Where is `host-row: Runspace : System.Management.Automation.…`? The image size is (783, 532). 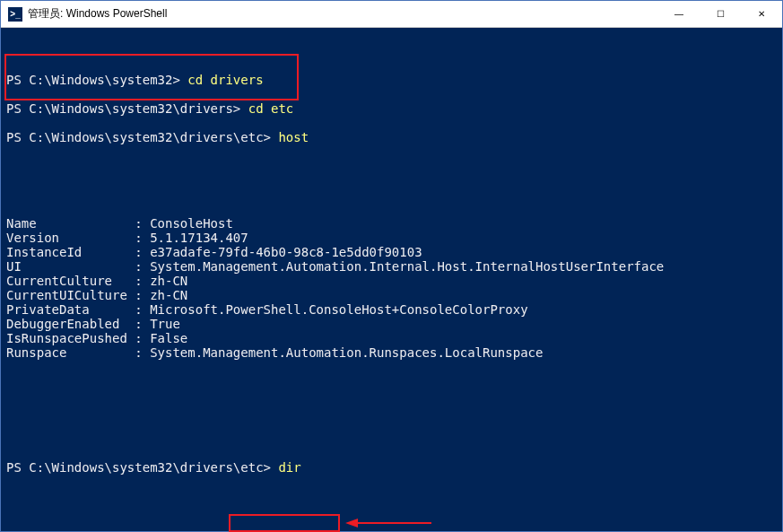 host-row: Runspace : System.Management.Automation.… is located at coordinates (391, 353).